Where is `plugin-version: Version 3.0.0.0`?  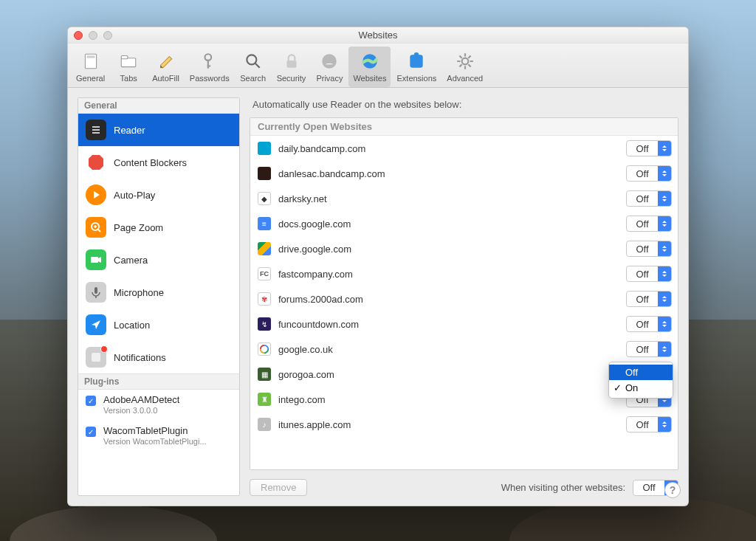 plugin-version: Version 3.0.0.0 is located at coordinates (142, 411).